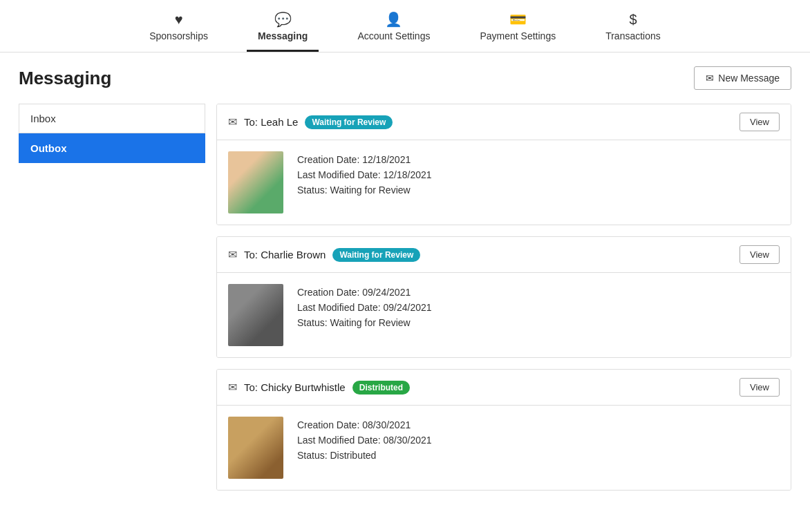 The width and height of the screenshot is (810, 532). I want to click on sidebar-label-inbox: Inbox, so click(43, 119).